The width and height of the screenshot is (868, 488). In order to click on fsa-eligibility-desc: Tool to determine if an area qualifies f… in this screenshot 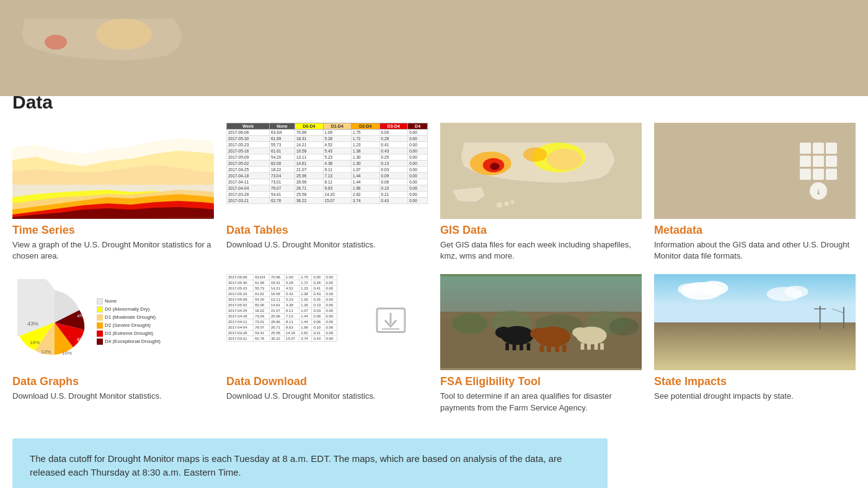, I will do `click(541, 402)`.